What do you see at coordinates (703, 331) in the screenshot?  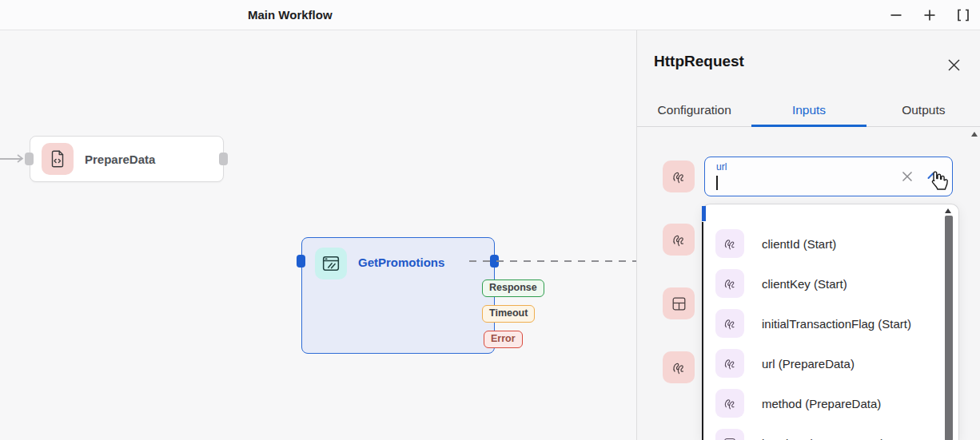 I see `dropdown-left-edge` at bounding box center [703, 331].